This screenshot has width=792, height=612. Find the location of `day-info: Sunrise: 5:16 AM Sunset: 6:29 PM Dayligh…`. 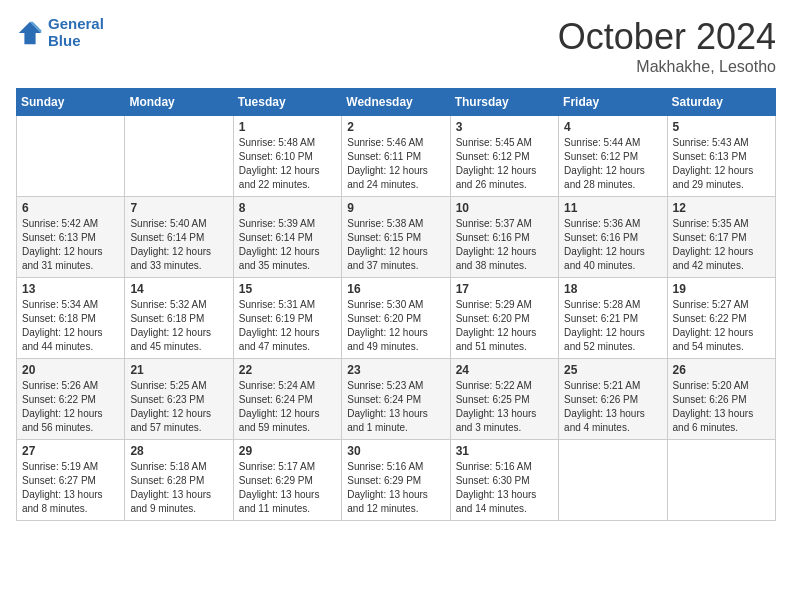

day-info: Sunrise: 5:16 AM Sunset: 6:29 PM Dayligh… is located at coordinates (396, 488).